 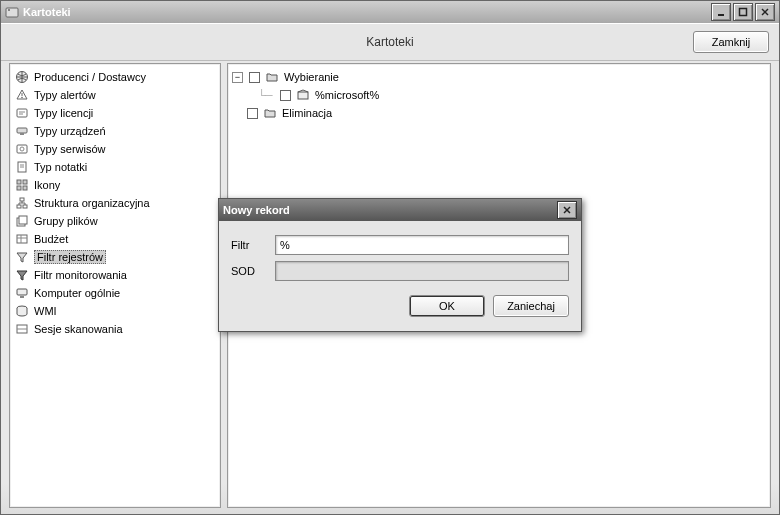 What do you see at coordinates (400, 306) in the screenshot?
I see `dialog-buttons: OK Zaniechaj` at bounding box center [400, 306].